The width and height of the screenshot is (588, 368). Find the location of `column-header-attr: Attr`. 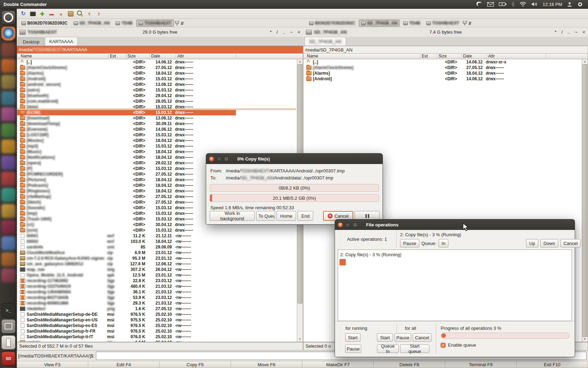

column-header-attr: Attr is located at coordinates (206, 56).